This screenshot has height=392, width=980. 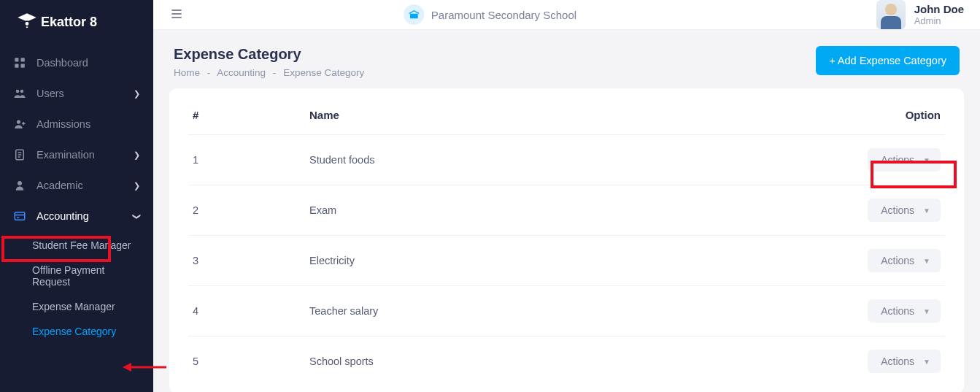 What do you see at coordinates (414, 15) in the screenshot?
I see `school-icon` at bounding box center [414, 15].